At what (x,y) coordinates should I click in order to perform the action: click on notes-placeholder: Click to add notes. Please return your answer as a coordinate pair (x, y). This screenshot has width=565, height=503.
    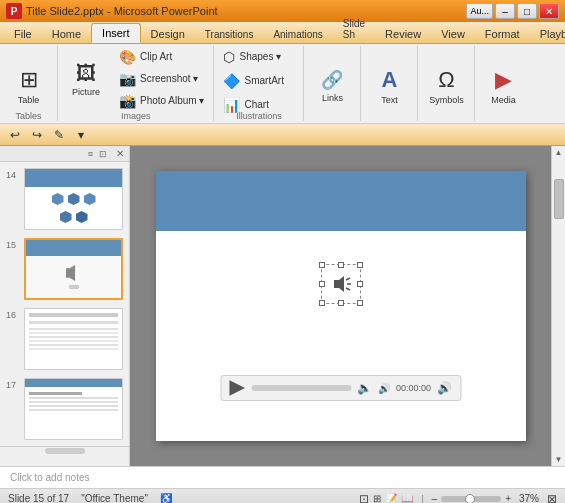
    Looking at the image, I should click on (50, 478).